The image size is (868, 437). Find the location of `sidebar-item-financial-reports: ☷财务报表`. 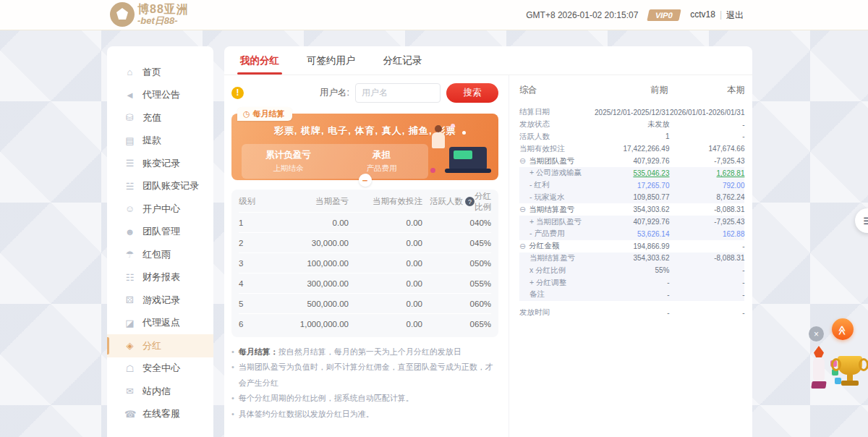

sidebar-item-financial-reports: ☷财务报表 is located at coordinates (161, 278).